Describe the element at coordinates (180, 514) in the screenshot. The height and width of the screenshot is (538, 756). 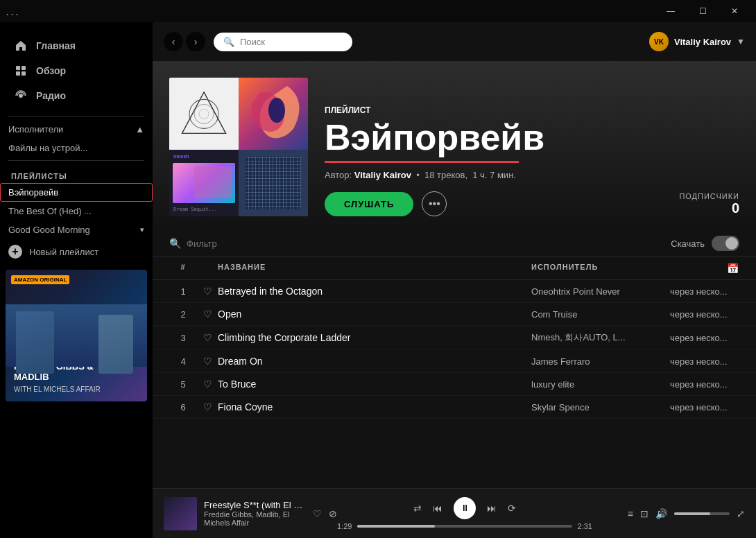
I see `player-album-art` at that location.